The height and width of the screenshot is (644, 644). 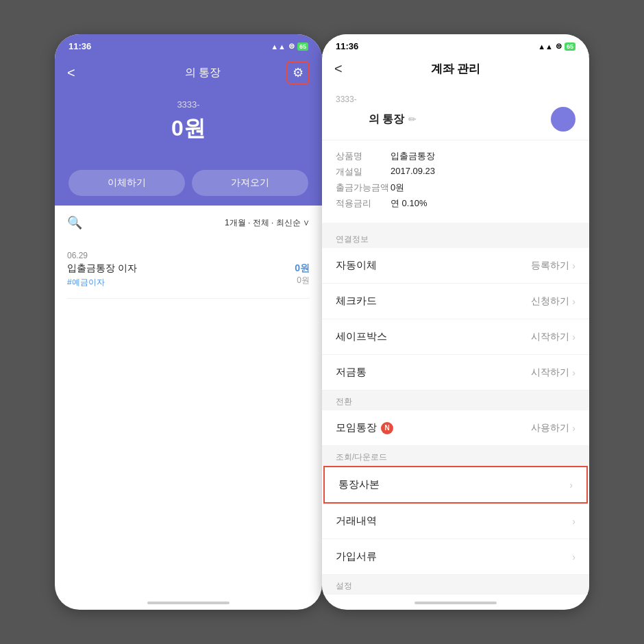 I want to click on right-header: < 계좌 관리, so click(x=456, y=70).